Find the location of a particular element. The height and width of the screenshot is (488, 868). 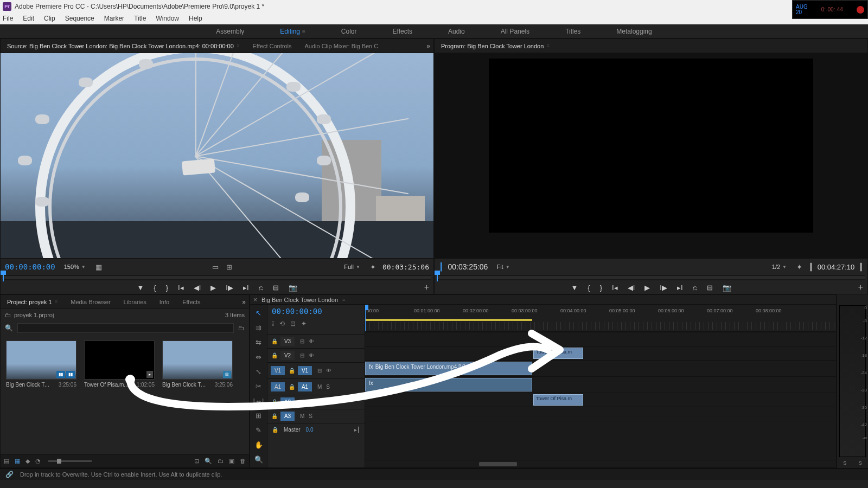

tab-project: Project: proyek 1≡ is located at coordinates (33, 302).